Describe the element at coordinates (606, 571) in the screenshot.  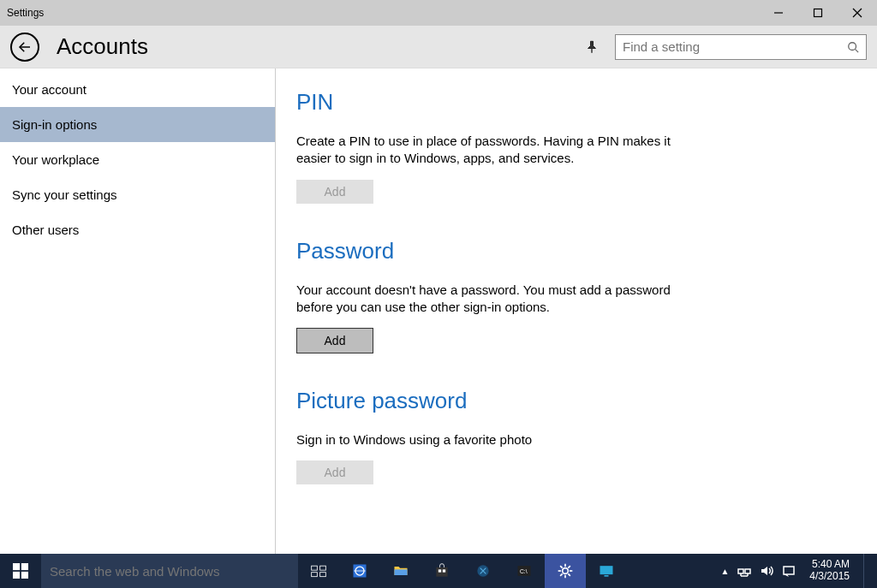
I see `taskbar-app-monitor` at that location.